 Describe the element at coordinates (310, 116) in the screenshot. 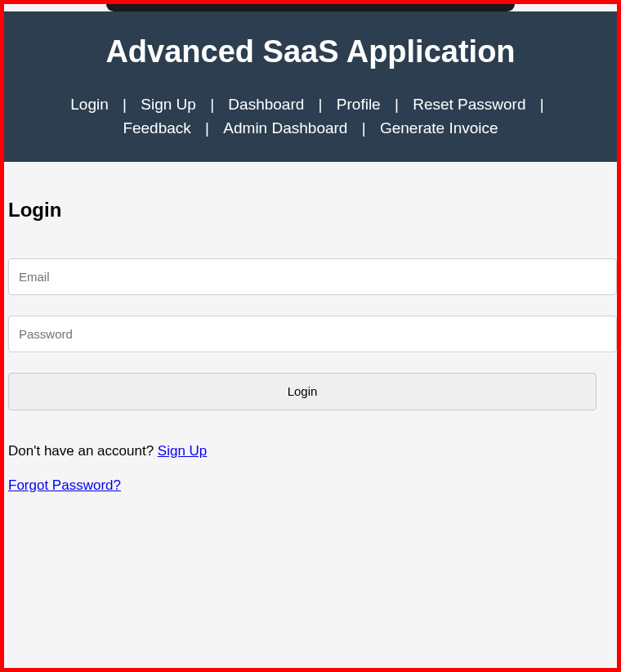

I see `main-nav: Login | Sign Up | Dashboard | Profile | …` at that location.